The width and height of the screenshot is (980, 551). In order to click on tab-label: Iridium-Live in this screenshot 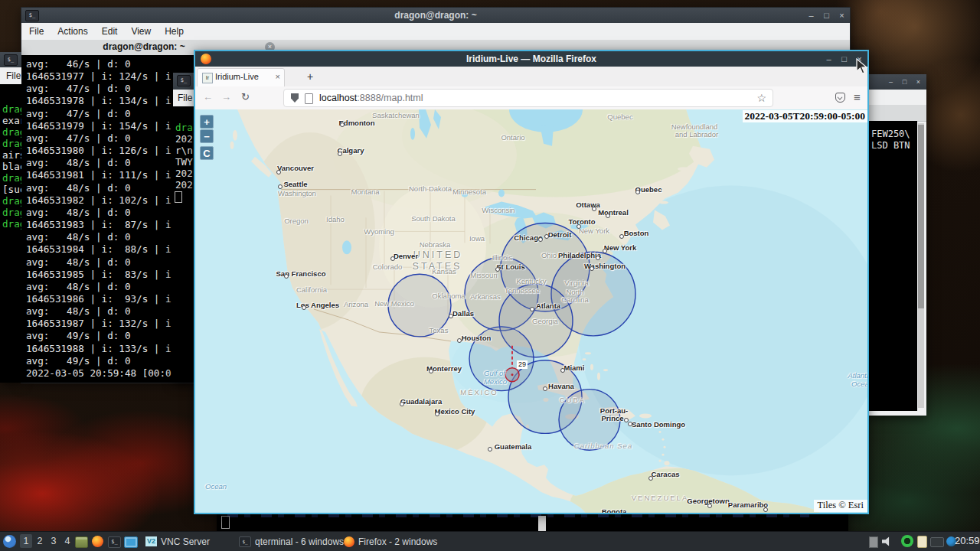, I will do `click(237, 77)`.